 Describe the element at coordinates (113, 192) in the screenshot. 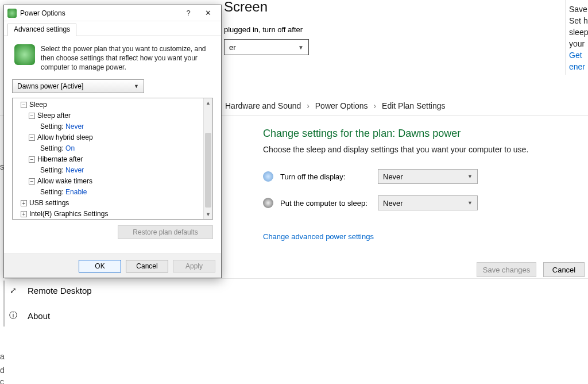

I see `tree-leaf-wake-timers-setting: Setting: Enable` at that location.